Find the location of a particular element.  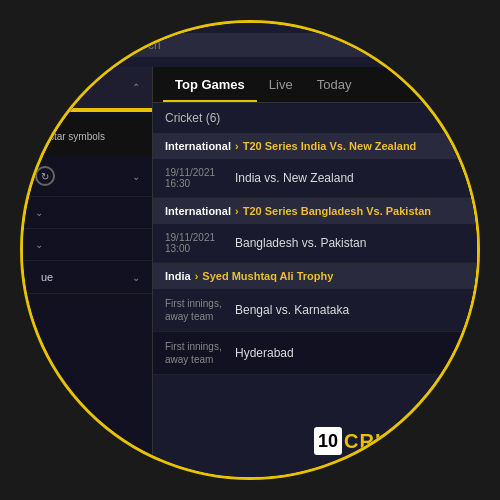

sidebar-item-3: ⌄ is located at coordinates (88, 213).